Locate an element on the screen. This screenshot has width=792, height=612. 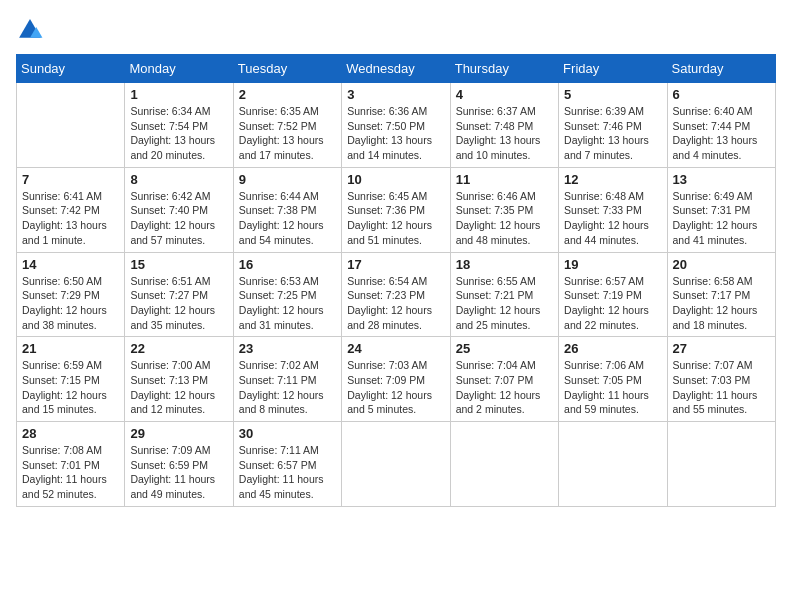
day-info: Sunrise: 6:46 AMSunset: 7:35 PMDaylight:… is located at coordinates (504, 218).